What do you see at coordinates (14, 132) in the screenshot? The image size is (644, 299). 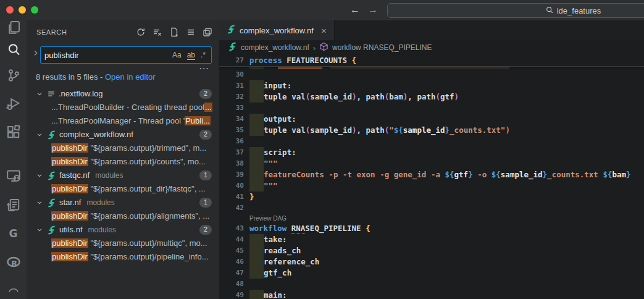 I see `activity-item-extensions` at bounding box center [14, 132].